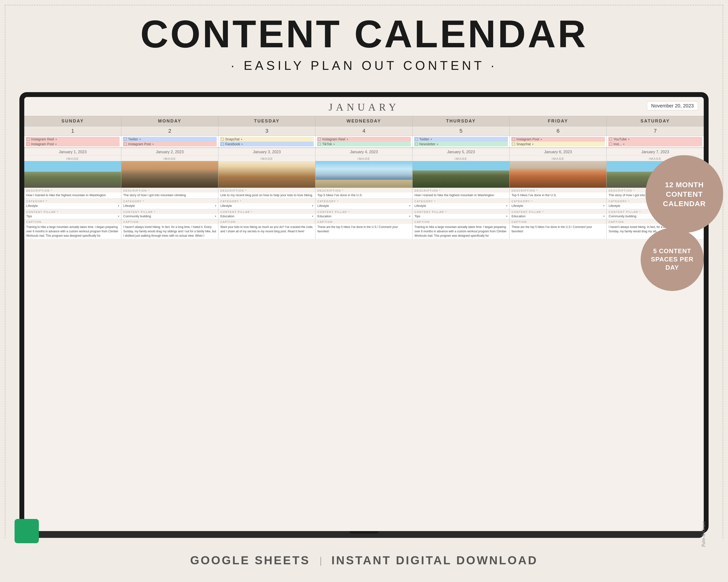  I want to click on badge-5content: 5 CONTENT SPACES PER DAY, so click(672, 259).